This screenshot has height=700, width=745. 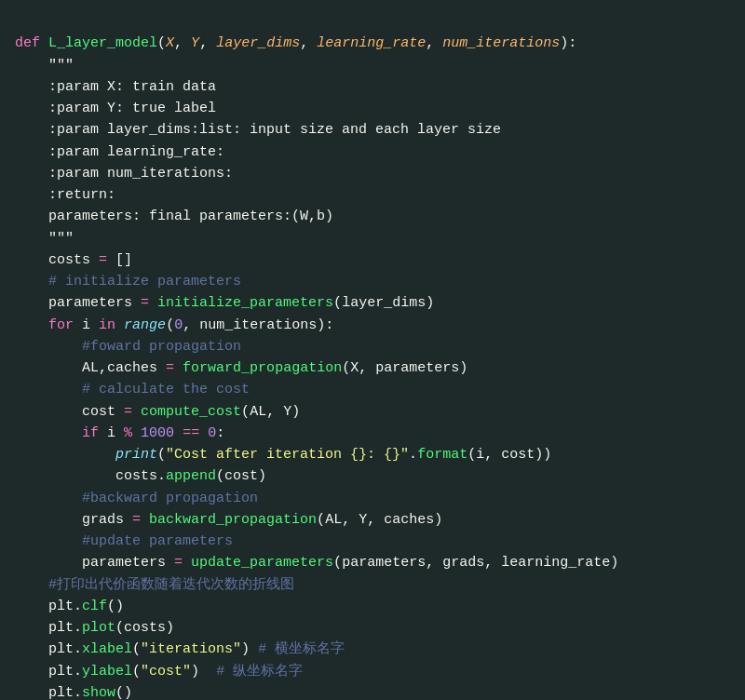 I want to click on line-14: for i in range(0, num_iterations):, so click(x=174, y=326).